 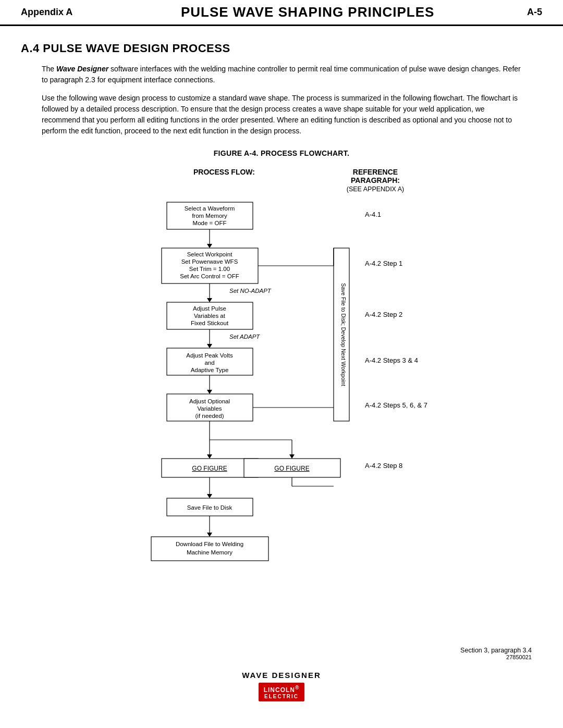 What do you see at coordinates (210, 544) in the screenshot?
I see `svg-text: Download File to Welding` at bounding box center [210, 544].